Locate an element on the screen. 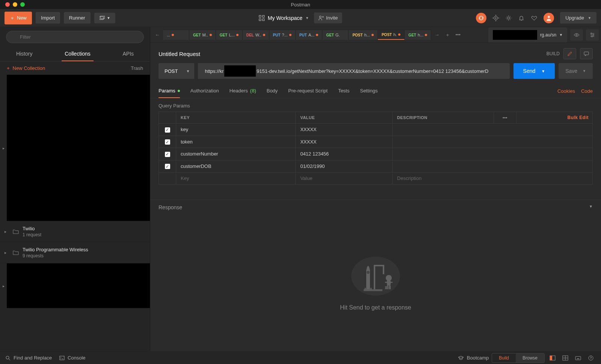 This screenshot has width=601, height=364. request-tab: GETM.. is located at coordinates (203, 35).